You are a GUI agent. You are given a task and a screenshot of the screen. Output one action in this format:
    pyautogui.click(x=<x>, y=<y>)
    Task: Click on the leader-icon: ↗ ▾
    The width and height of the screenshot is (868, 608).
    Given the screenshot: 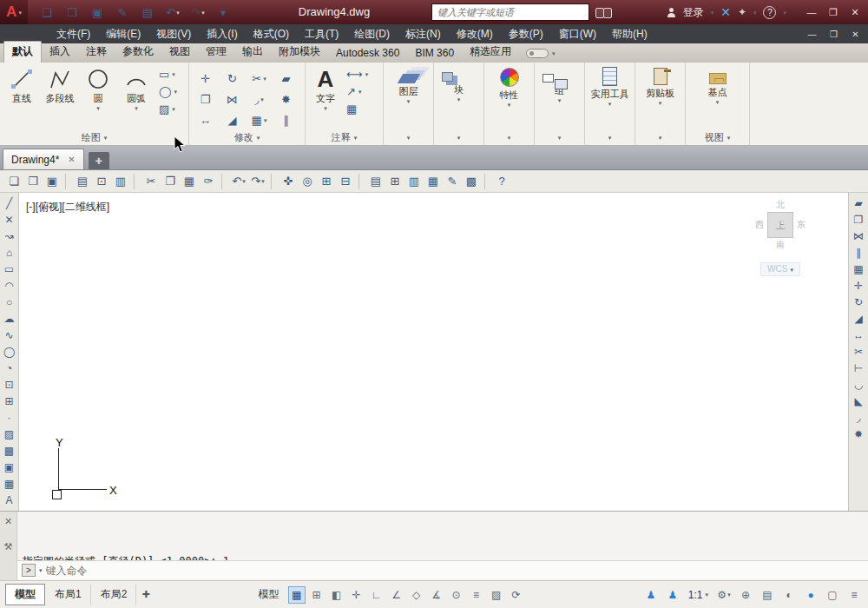 What is the action you would take?
    pyautogui.click(x=358, y=92)
    